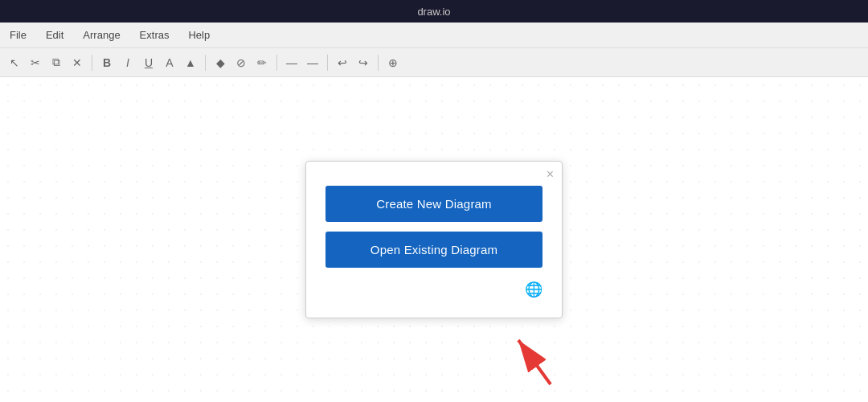 The width and height of the screenshot is (868, 402). Describe the element at coordinates (154, 35) in the screenshot. I see `menu-item-extras: Extras` at that location.